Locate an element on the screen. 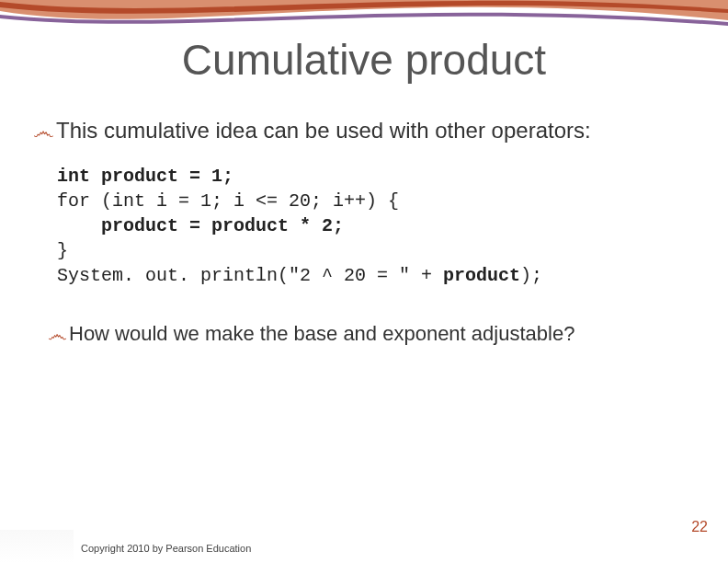  code-l5c: ); is located at coordinates (531, 276).